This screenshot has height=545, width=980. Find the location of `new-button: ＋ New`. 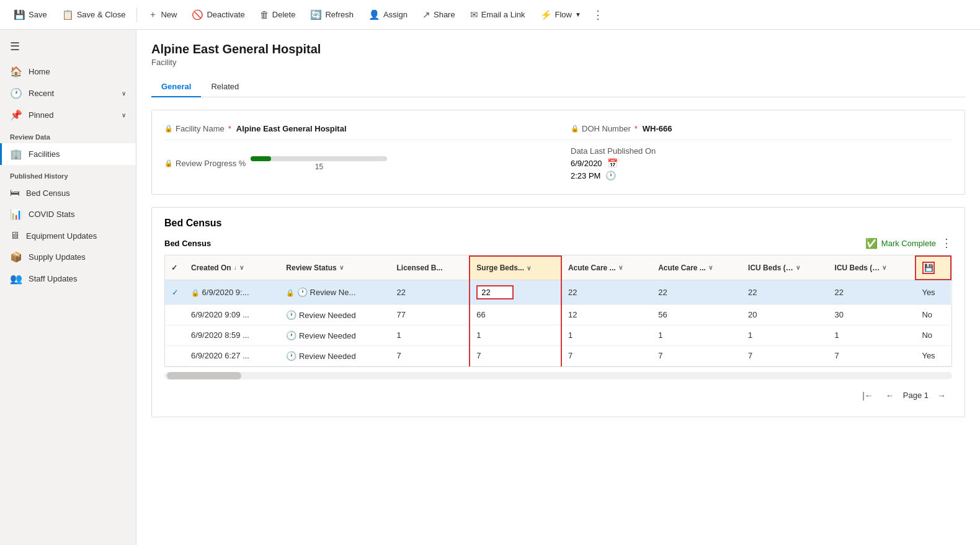

new-button: ＋ New is located at coordinates (163, 15).